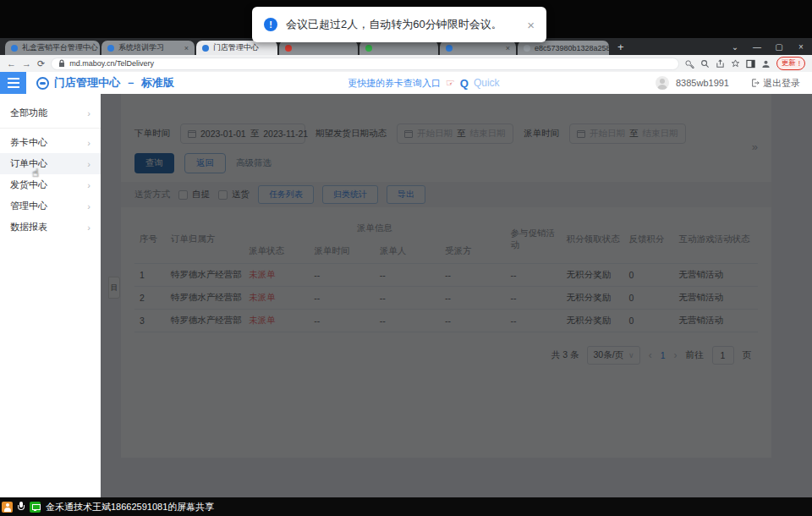 The width and height of the screenshot is (812, 516). I want to click on chrome-update-button: 更新 !, so click(791, 63).